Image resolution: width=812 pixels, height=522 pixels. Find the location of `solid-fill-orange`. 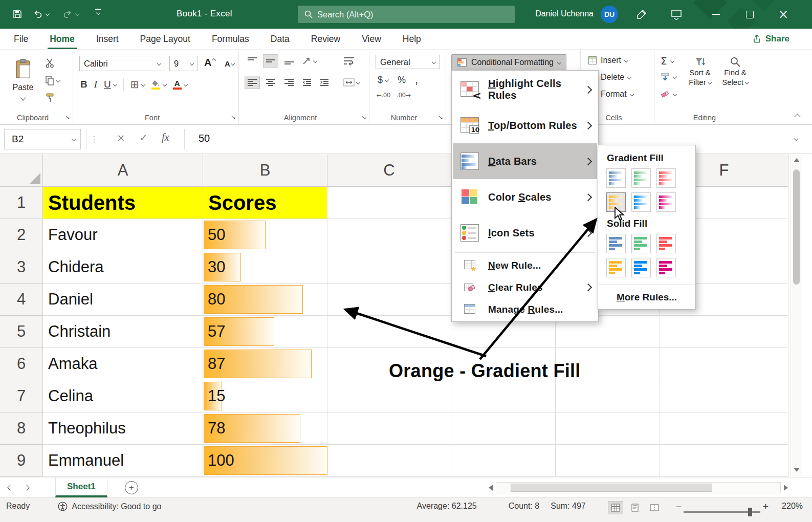

solid-fill-orange is located at coordinates (616, 268).